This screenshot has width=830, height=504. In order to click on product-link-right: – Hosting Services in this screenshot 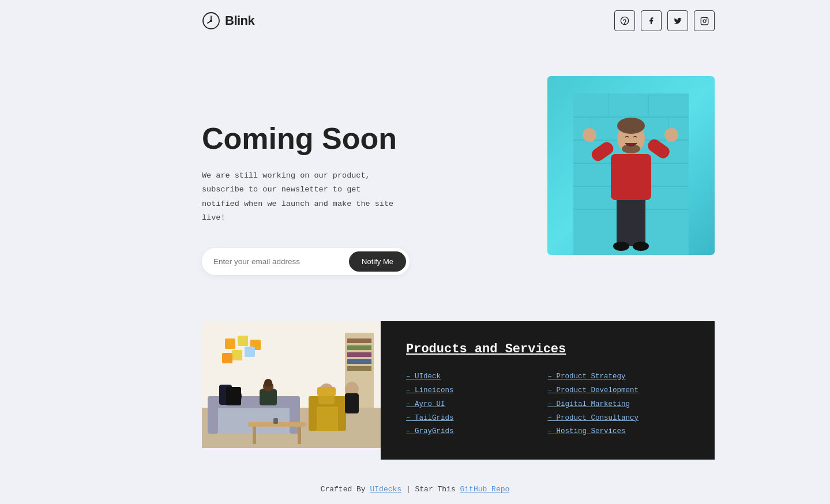, I will do `click(619, 432)`.